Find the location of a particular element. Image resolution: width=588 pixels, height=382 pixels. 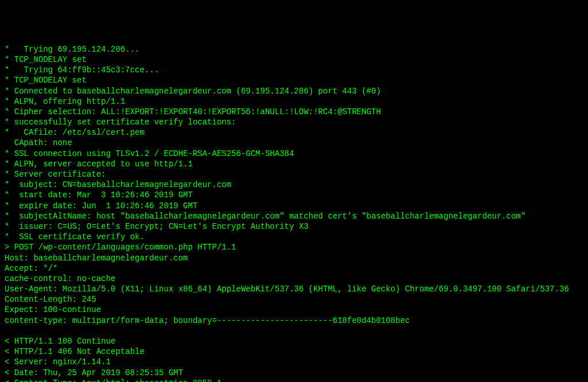

terminal-line: < Server: nginx/1.14.1 is located at coordinates (294, 362).